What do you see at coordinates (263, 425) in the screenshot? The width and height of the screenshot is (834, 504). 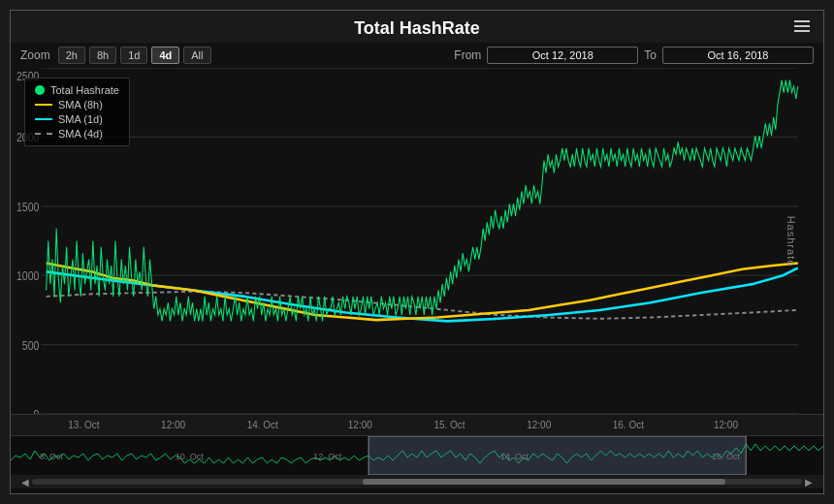 I see `x-label-14oct: 14. Oct` at bounding box center [263, 425].